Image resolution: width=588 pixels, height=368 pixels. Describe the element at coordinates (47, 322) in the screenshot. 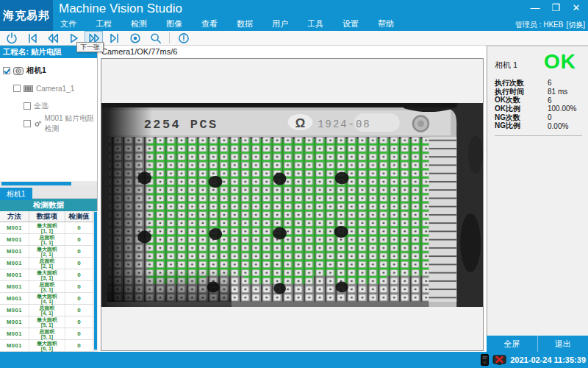

I see `cell-item: 最大面积 [4, 1]` at that location.